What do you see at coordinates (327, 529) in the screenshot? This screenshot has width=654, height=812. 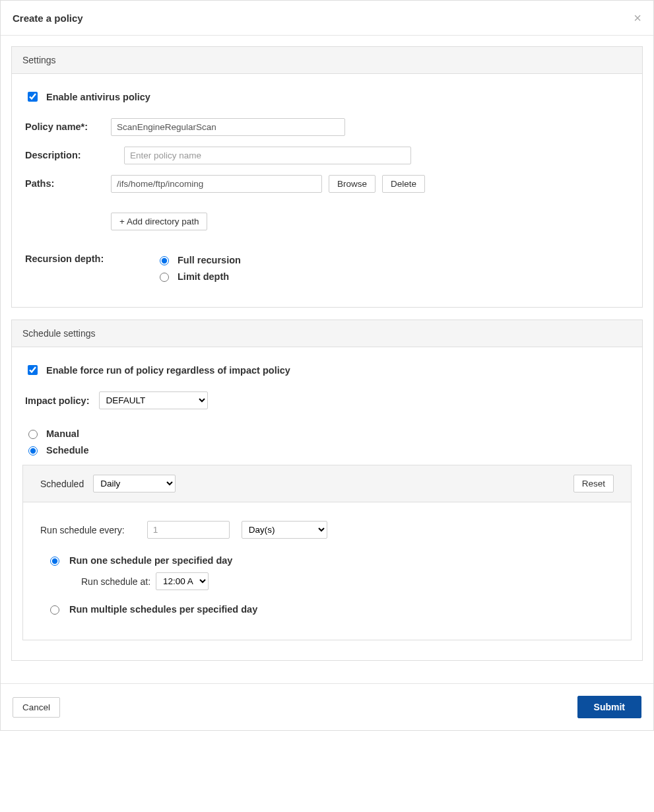 I see `run-every-row: Run schedule every: Day(s)` at bounding box center [327, 529].